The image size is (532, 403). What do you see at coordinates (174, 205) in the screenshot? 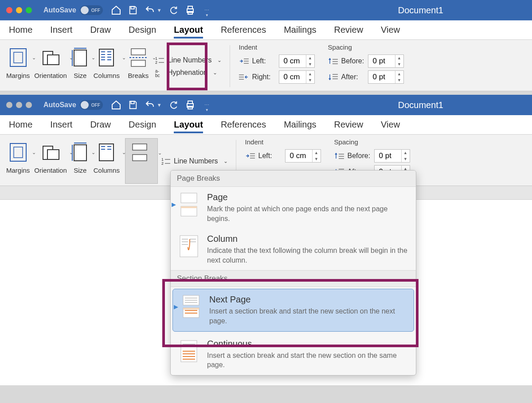
I see `selection-marker-icon: ▶` at bounding box center [174, 205].